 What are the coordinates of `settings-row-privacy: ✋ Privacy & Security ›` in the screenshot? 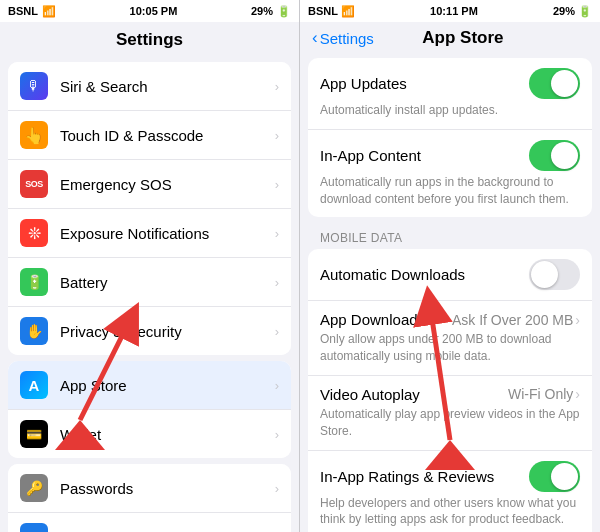 It's located at (150, 331).